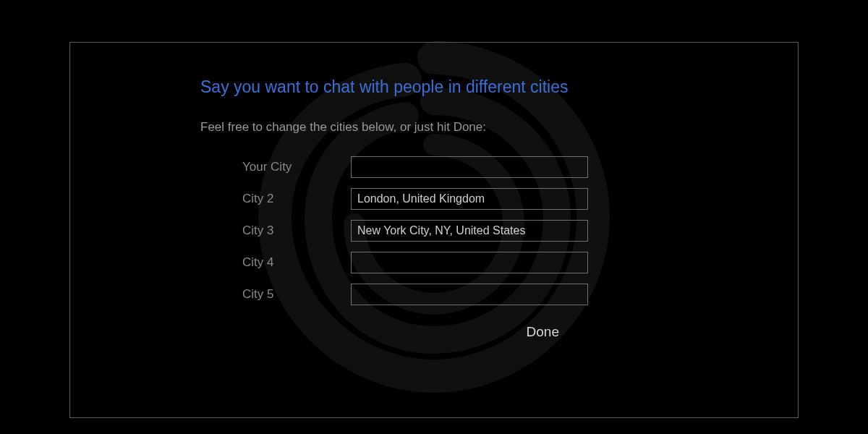  What do you see at coordinates (297, 167) in the screenshot?
I see `label-your-city: Your City` at bounding box center [297, 167].